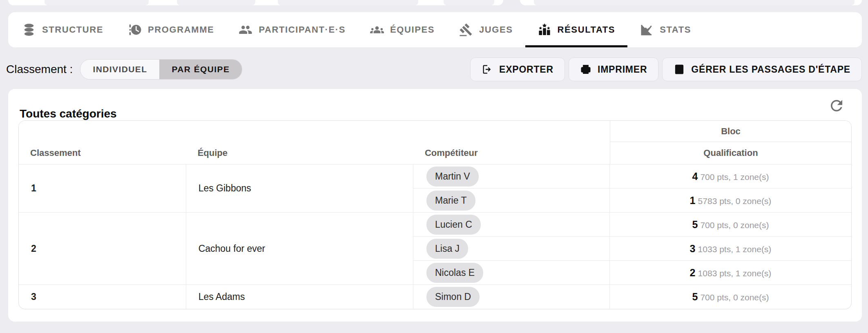 This screenshot has height=333, width=868. I want to click on toolbar: Classement : INDIVIDUEL PAR ÉQUIPE EXPOR…, so click(434, 69).